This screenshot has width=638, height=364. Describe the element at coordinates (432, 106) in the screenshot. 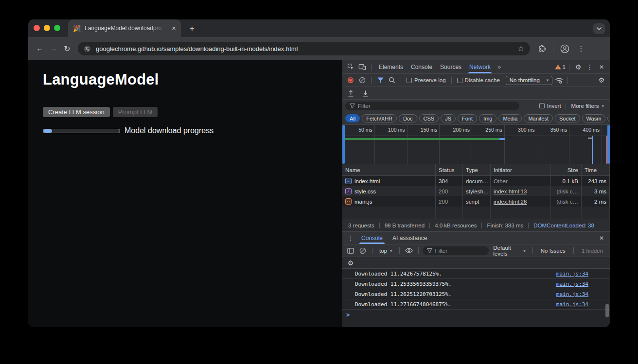

I see `network-filter-input: Filter` at that location.